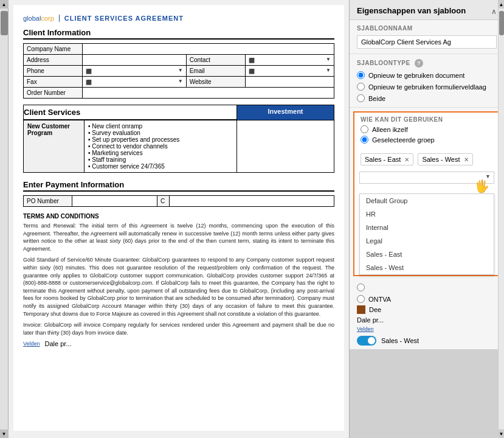 Image resolution: width=504 pixels, height=438 pixels. I want to click on radio-alleen: Alleen ikzelf, so click(427, 129).